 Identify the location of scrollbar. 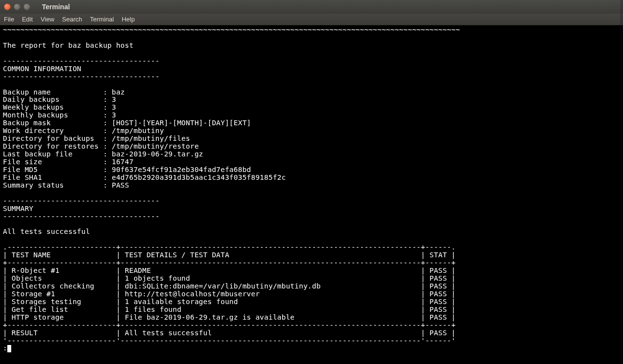
(622, 182).